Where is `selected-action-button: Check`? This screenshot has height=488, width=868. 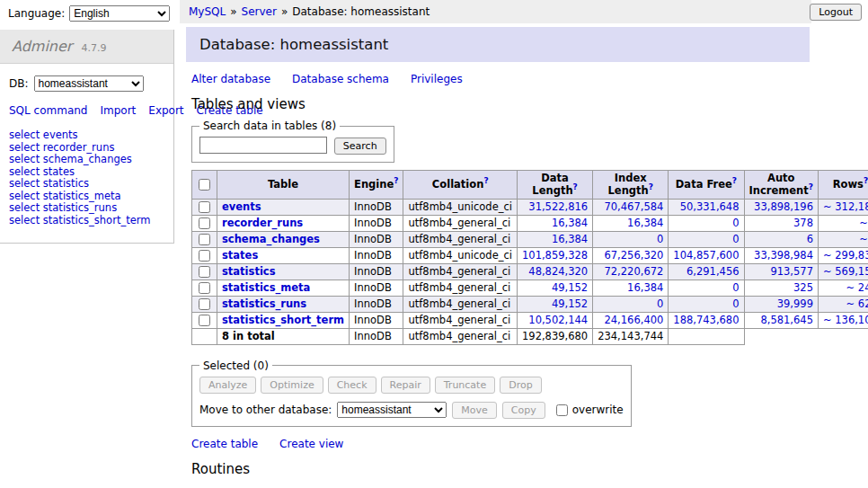
selected-action-button: Check is located at coordinates (352, 385).